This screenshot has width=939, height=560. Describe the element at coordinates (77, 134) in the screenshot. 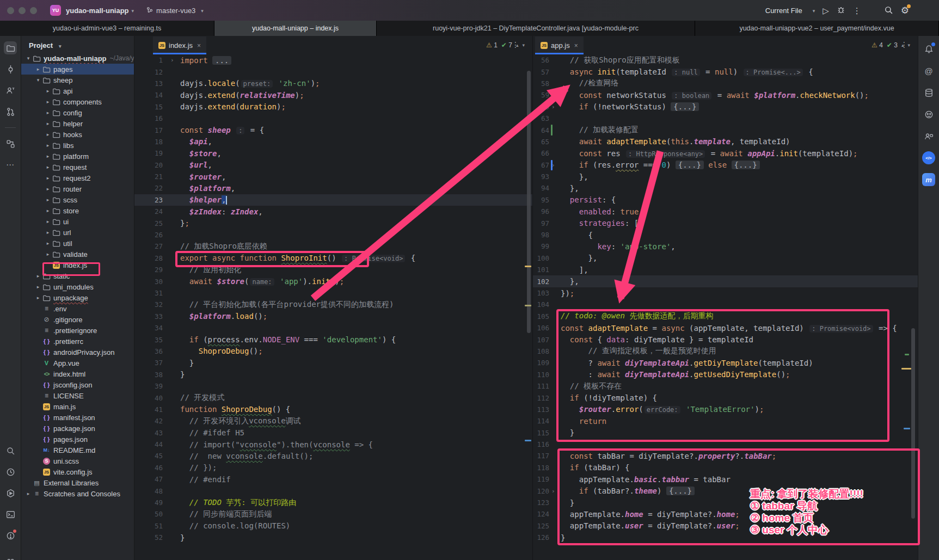

I see `tree-item: ▸hooks` at that location.